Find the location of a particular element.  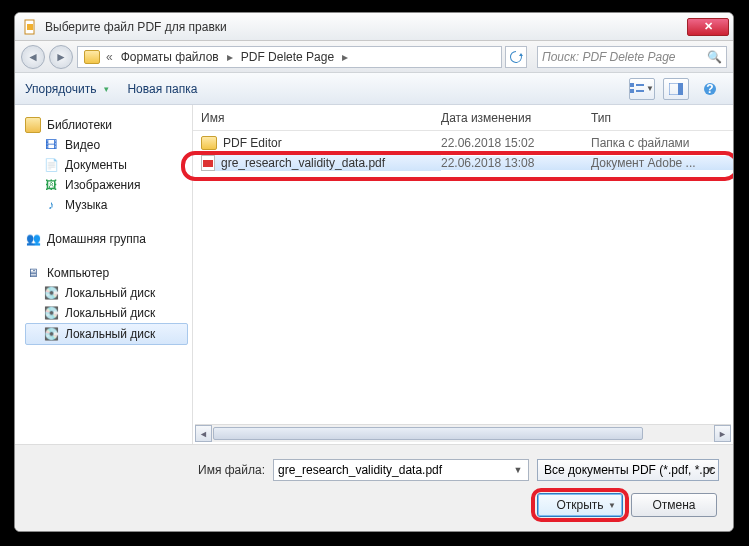

refresh-button is located at coordinates (516, 57).